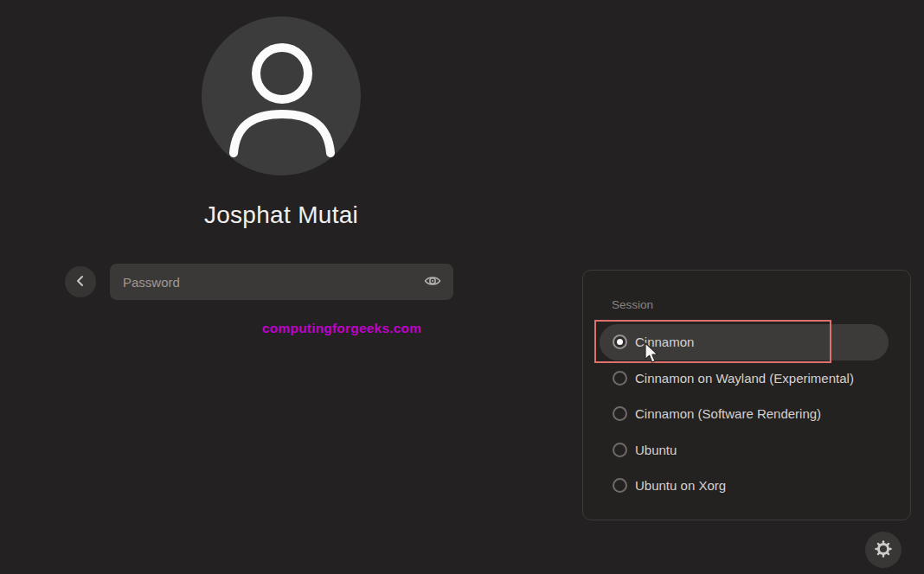 The image size is (924, 574). Describe the element at coordinates (433, 282) in the screenshot. I see `eye-icon` at that location.